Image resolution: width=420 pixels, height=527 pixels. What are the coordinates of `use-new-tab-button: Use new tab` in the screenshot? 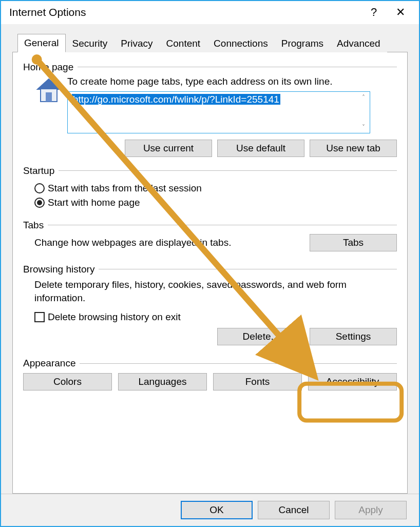 It's located at (353, 148).